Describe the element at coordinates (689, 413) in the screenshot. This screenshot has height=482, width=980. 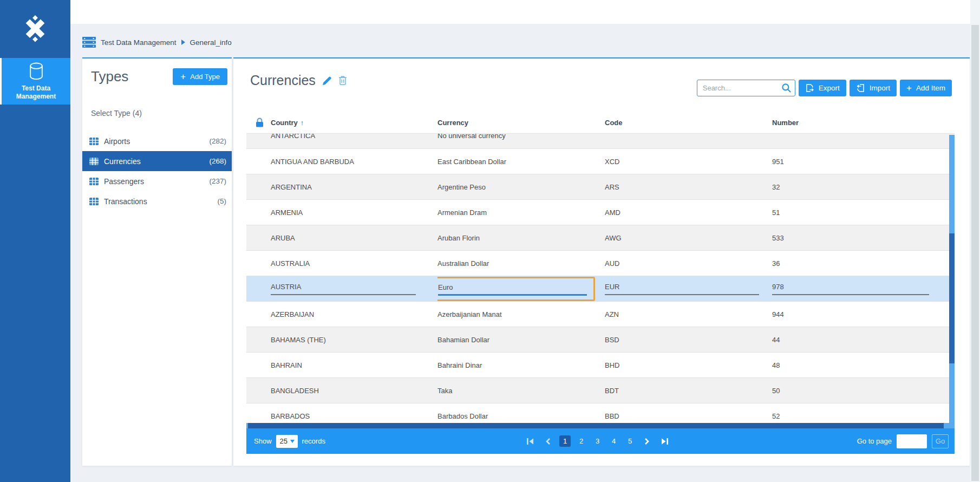
I see `cell-code: BBD` at that location.